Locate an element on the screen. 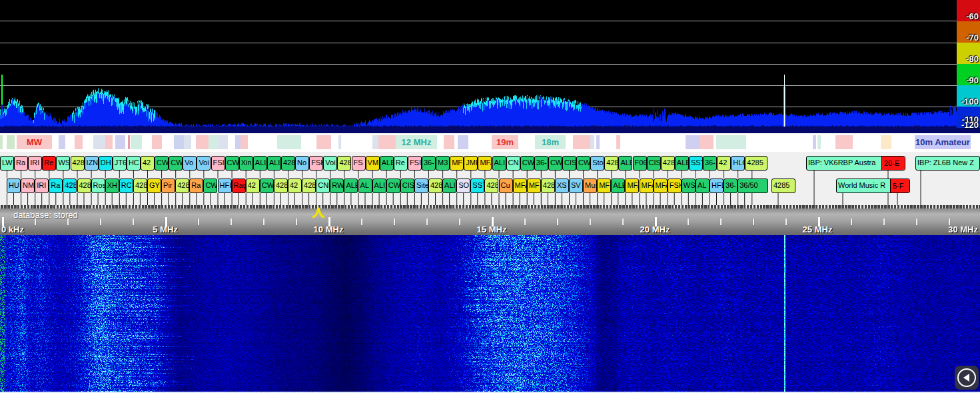 The image size is (980, 393). station-label: HFI is located at coordinates (225, 186).